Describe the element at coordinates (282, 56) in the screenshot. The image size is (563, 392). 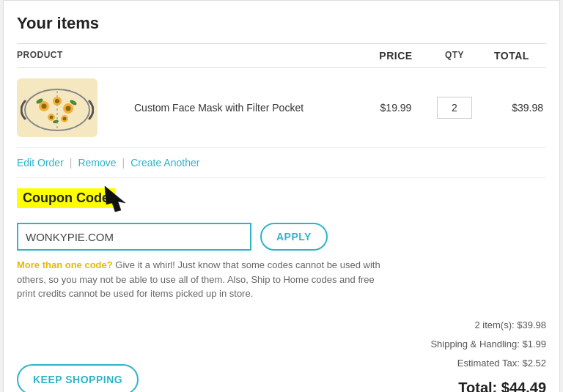
I see `table-header: PRODUCT PRICE QTY TOTAL` at that location.